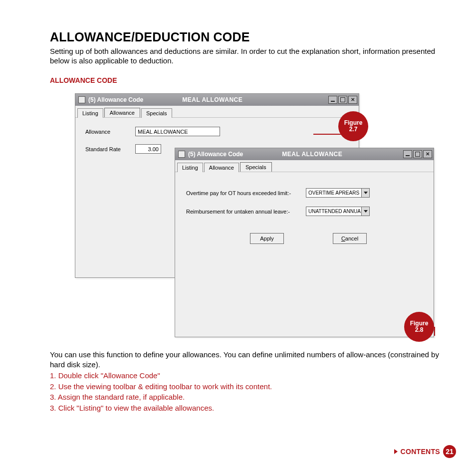  Describe the element at coordinates (338, 212) in the screenshot. I see `leave-reimbursement-dropdown: UNATTENDED ANNUA` at that location.